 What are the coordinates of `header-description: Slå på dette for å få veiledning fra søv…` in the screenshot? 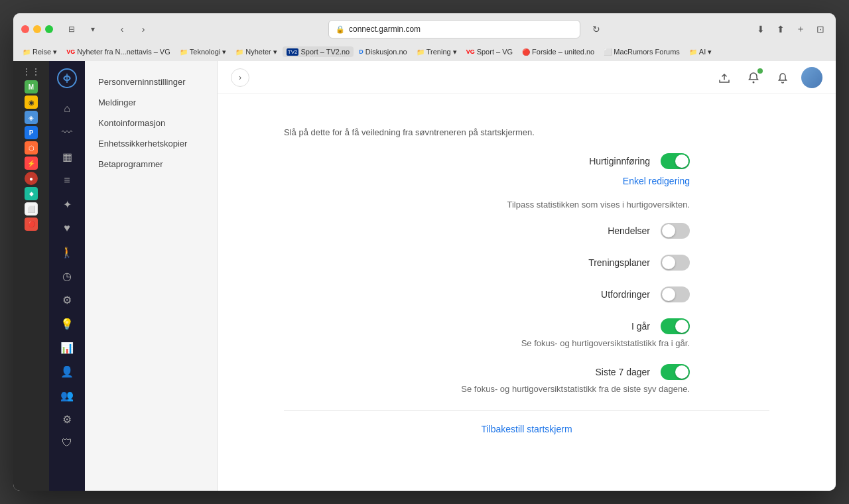 It's located at (527, 133).